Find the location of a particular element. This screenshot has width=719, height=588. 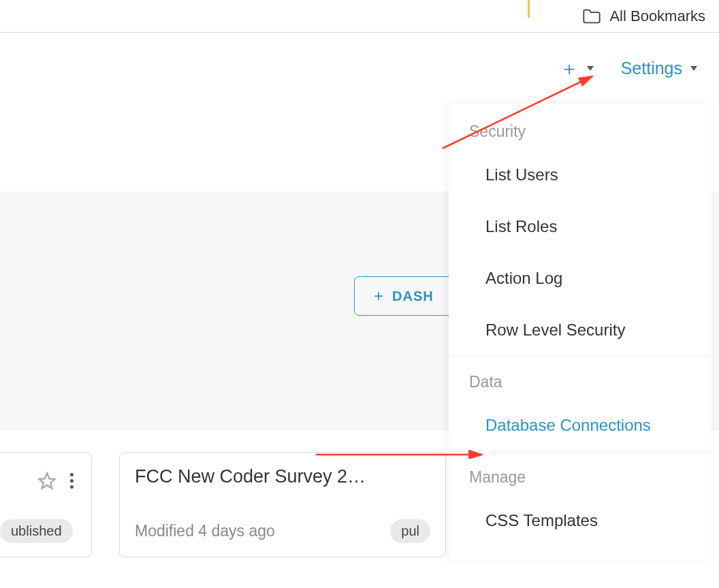

menu-section-data: Data is located at coordinates (580, 378).